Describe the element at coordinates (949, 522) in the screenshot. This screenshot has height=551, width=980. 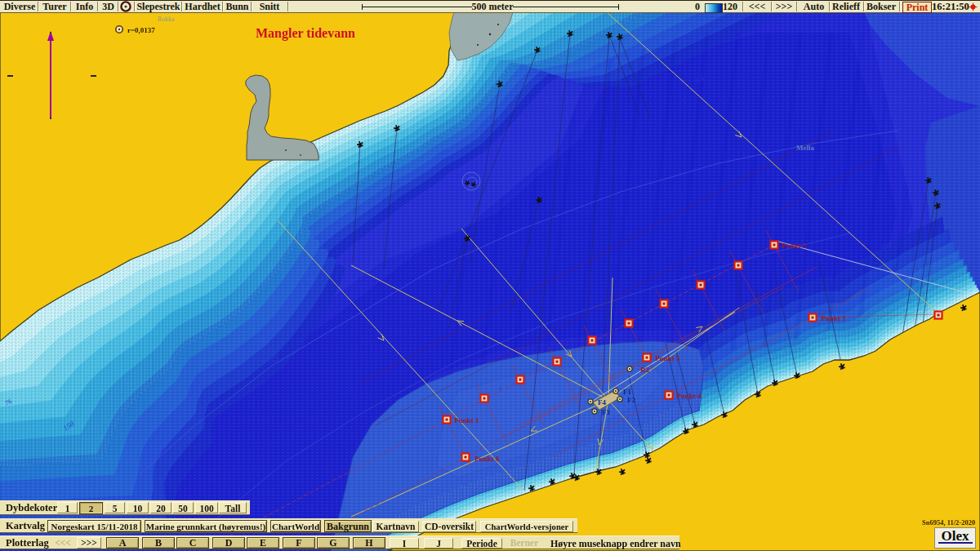
I see `svg-text: Sn6954, 11/2-2020` at that location.